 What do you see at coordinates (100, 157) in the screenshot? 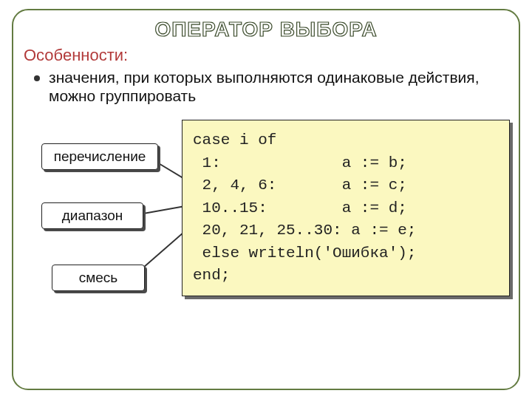
I see `callout-enumeration: перечисление` at bounding box center [100, 157].